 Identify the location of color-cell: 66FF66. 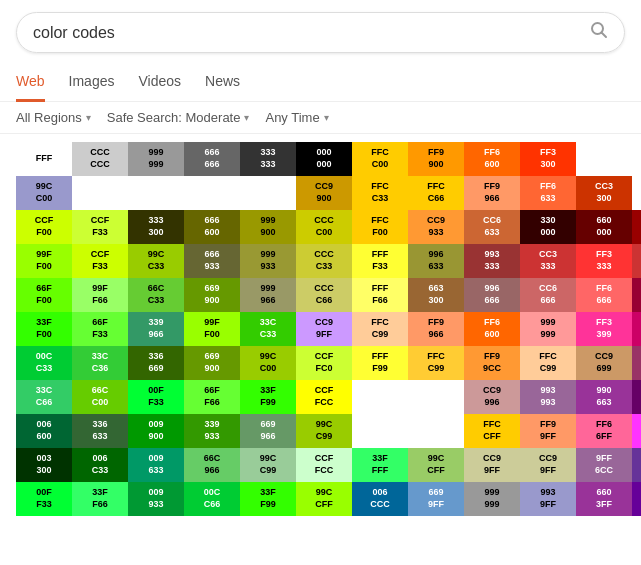
(212, 397).